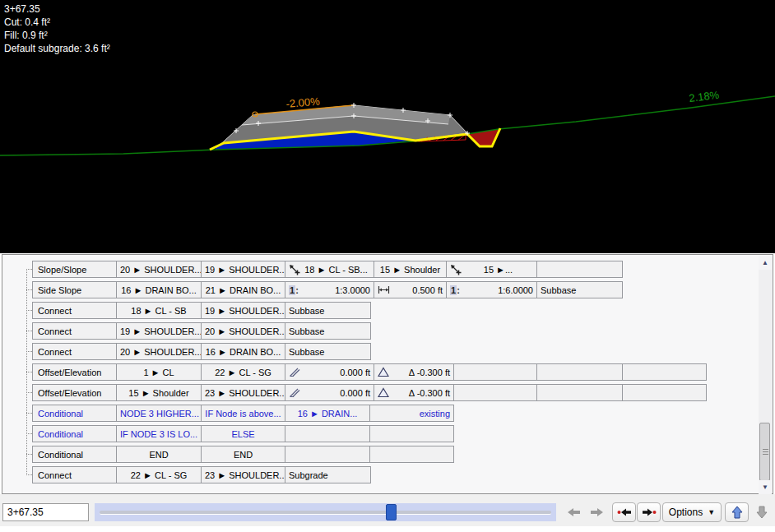 The width and height of the screenshot is (775, 532). Describe the element at coordinates (765, 452) in the screenshot. I see `scrollbar-thumb` at that location.